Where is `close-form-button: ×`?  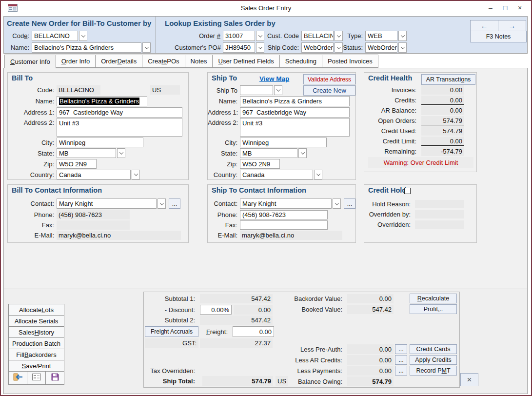
close-form-button: × is located at coordinates (469, 379).